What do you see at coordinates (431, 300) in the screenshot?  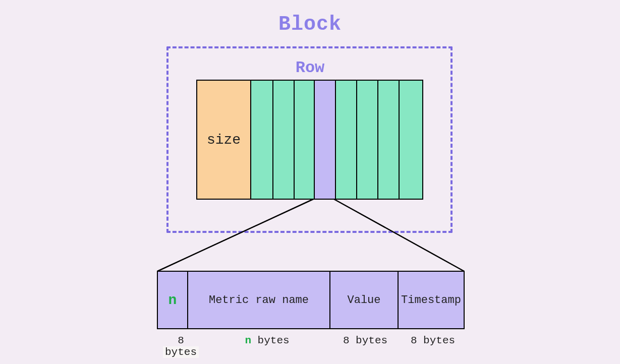 I see `detail-cell-timestamp: Timestamp` at bounding box center [431, 300].